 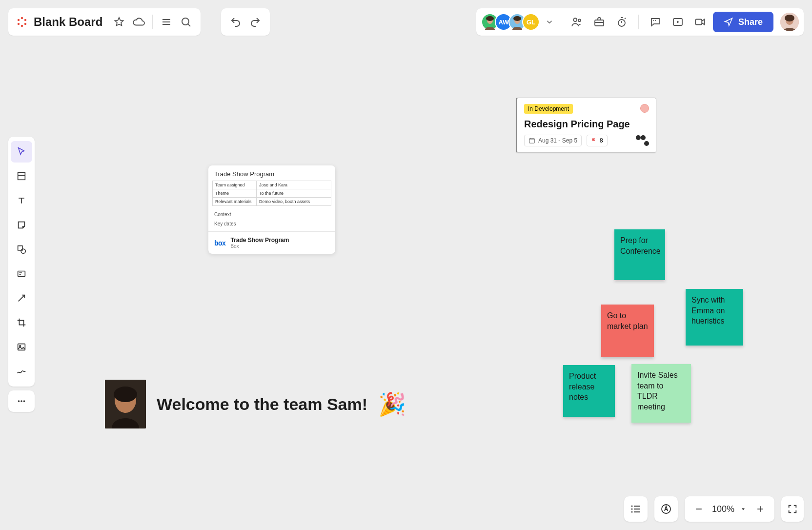 I want to click on paper-plane-icon, so click(x=729, y=22).